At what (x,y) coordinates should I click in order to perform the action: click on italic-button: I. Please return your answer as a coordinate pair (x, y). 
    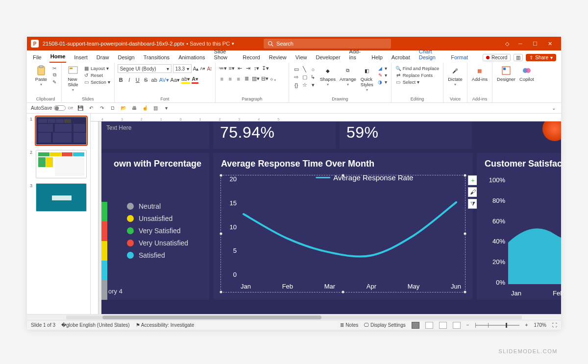
    Looking at the image, I should click on (129, 80).